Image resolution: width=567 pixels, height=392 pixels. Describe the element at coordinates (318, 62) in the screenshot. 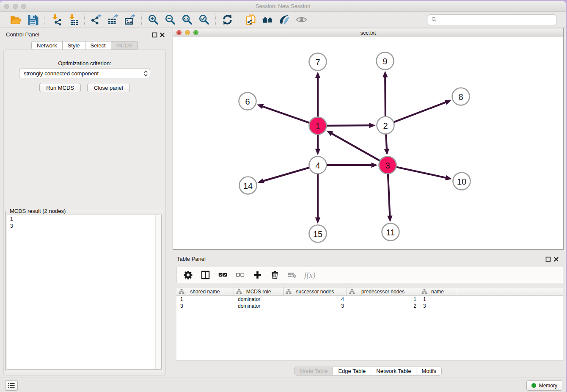

I see `graph-node-7: 7` at that location.